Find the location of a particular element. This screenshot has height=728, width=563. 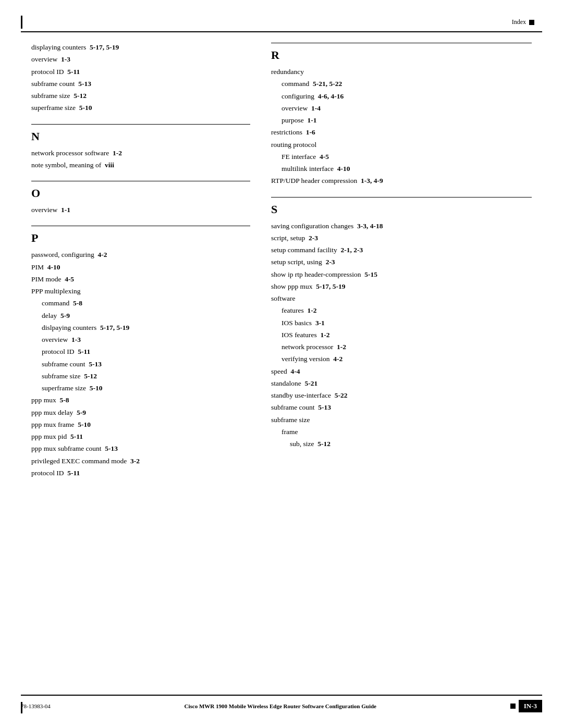

list-item: show ip rtp header-compression 5-15 is located at coordinates (401, 274).